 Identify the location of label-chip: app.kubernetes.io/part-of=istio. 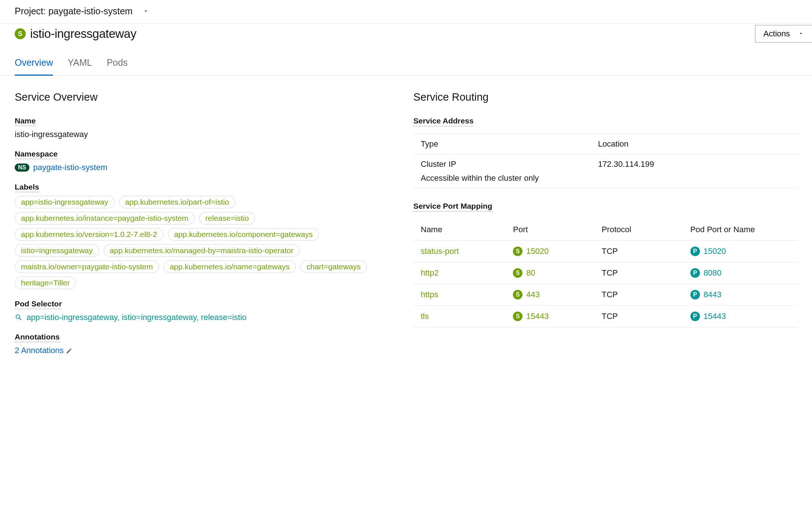
(177, 202).